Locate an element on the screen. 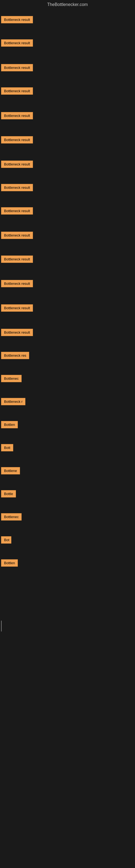 Image resolution: width=135 pixels, height=868 pixels. bottleneck-badge: Bottle is located at coordinates (8, 494).